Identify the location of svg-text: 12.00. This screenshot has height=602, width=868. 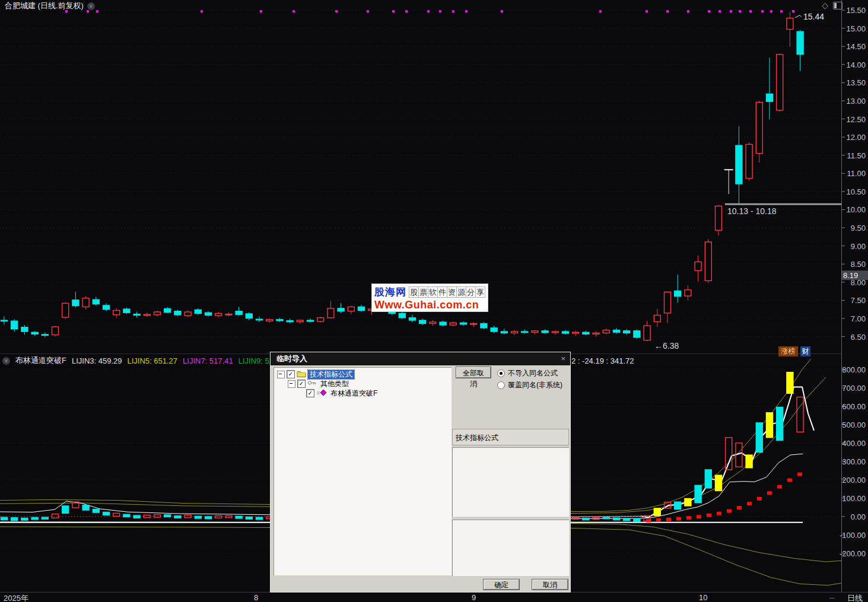
(856, 138).